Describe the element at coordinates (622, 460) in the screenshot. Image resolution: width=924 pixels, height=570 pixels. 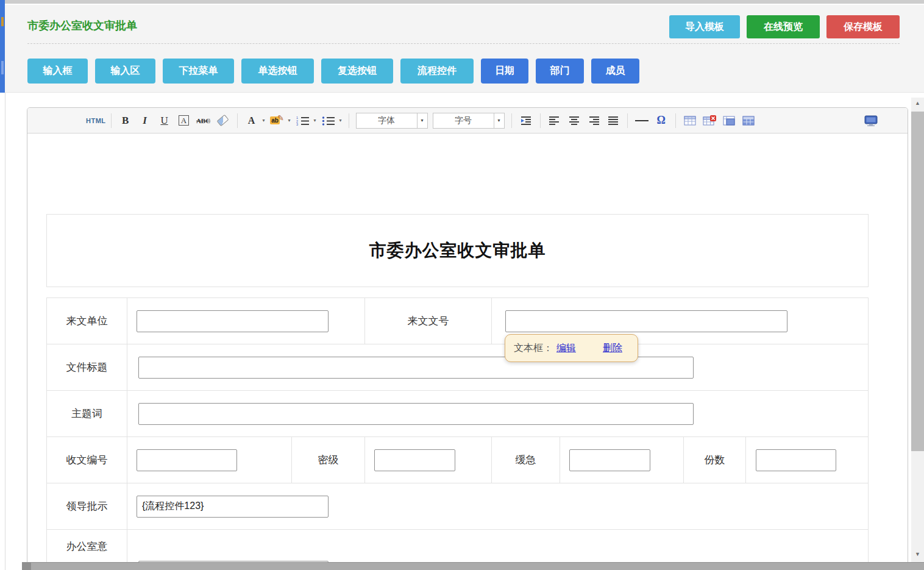
I see `cell-urgency` at that location.